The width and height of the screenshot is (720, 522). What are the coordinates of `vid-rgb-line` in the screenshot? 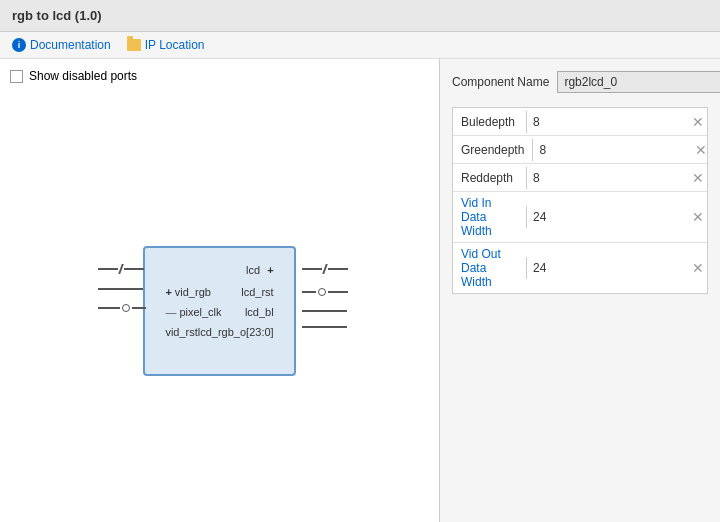 It's located at (108, 269).